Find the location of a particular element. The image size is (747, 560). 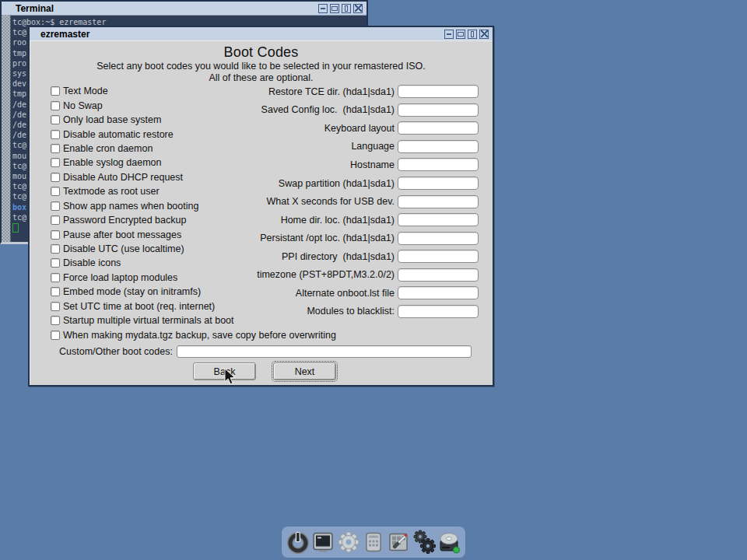

maximize-icon is located at coordinates (461, 34).